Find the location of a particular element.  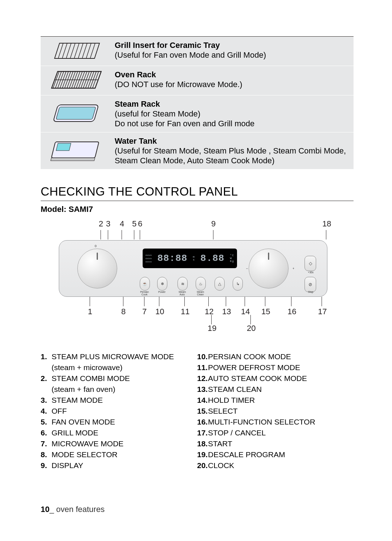

minus-label: − is located at coordinates (247, 269).